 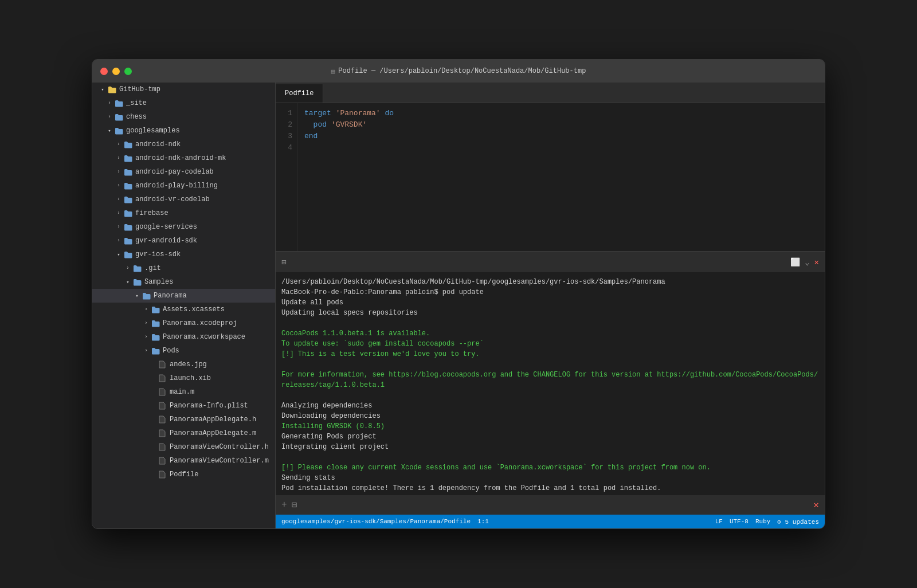 I want to click on code-content: target 'Panorama' do pod 'GVRSDK' end, so click(x=561, y=177).